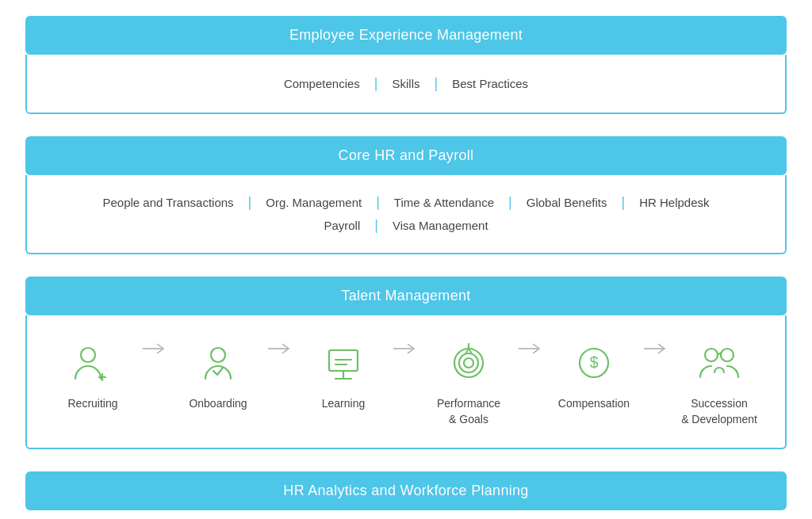  What do you see at coordinates (719, 382) in the screenshot?
I see `talent-item-succession: Succession& Development` at bounding box center [719, 382].